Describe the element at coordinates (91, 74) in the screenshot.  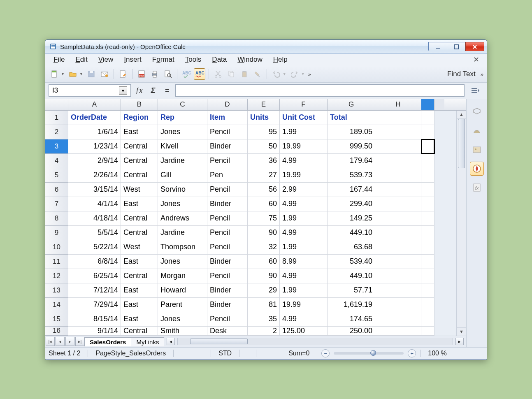
I see `save-icon` at that location.